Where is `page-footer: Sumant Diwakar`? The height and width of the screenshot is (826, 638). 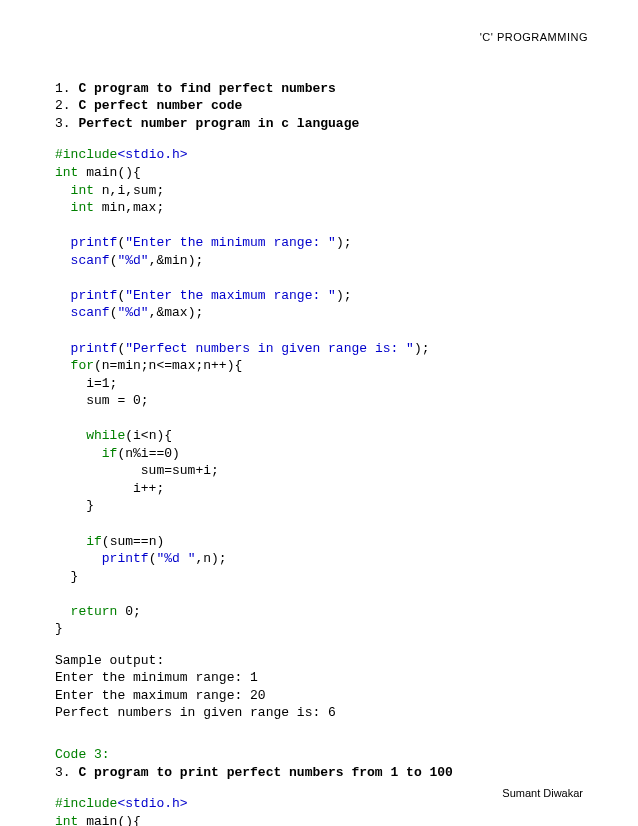
page-footer: Sumant Diwakar is located at coordinates (542, 794).